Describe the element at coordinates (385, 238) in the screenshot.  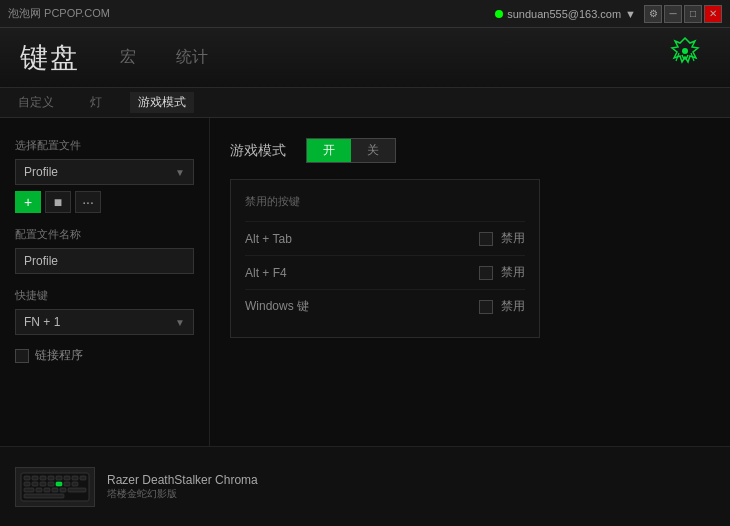
I see `key-row-alt-tab: Alt + Tab 禁用` at that location.